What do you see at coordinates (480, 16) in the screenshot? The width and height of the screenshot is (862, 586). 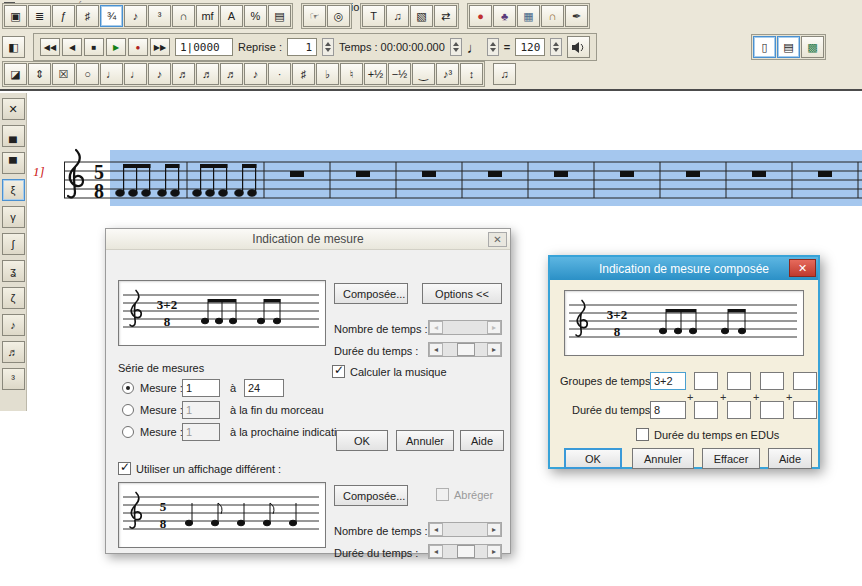 I see `apple-icon: ●` at bounding box center [480, 16].